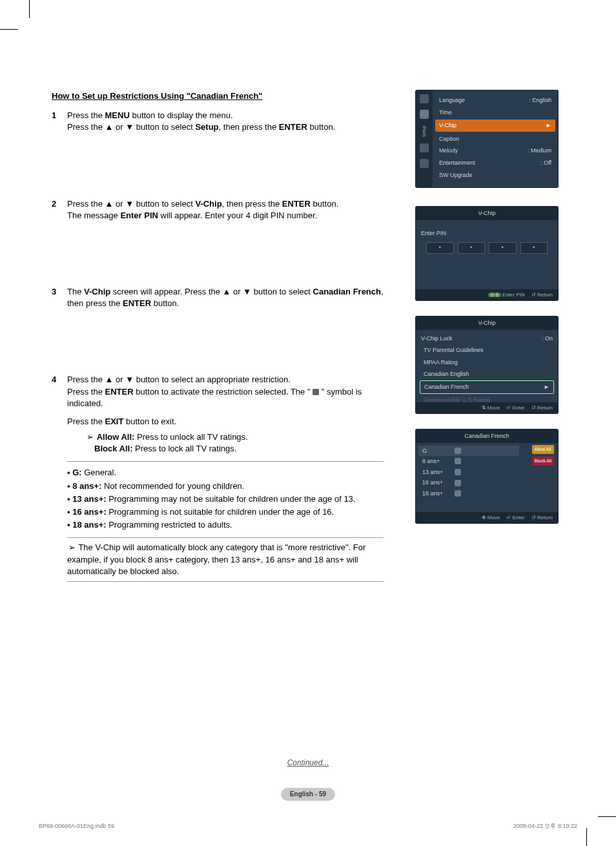 This screenshot has height=846, width=616. Describe the element at coordinates (216, 559) in the screenshot. I see `text: The V-Chip will automatically block any …` at that location.